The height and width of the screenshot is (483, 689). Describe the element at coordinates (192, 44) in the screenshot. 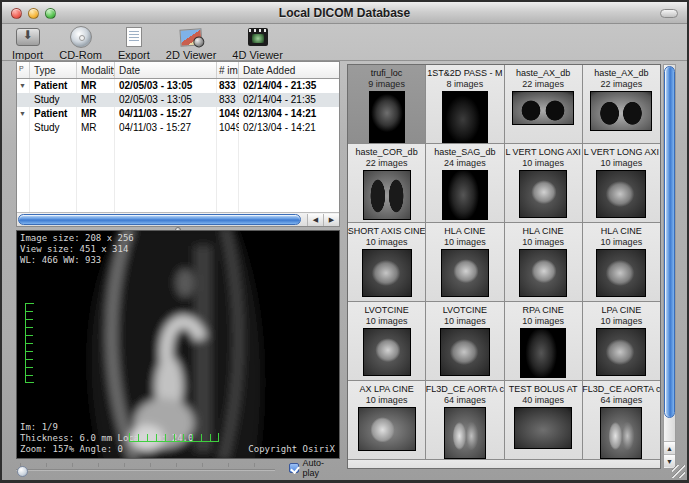

I see `2d-viewer-button: 2D Viewer` at that location.